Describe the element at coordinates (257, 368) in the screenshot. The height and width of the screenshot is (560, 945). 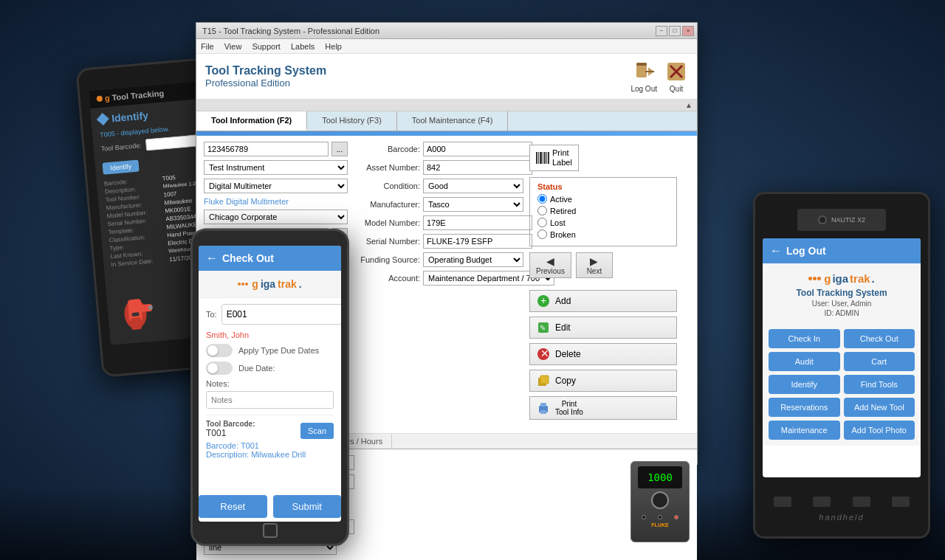
I see `due-date-label: Due Date:` at that location.